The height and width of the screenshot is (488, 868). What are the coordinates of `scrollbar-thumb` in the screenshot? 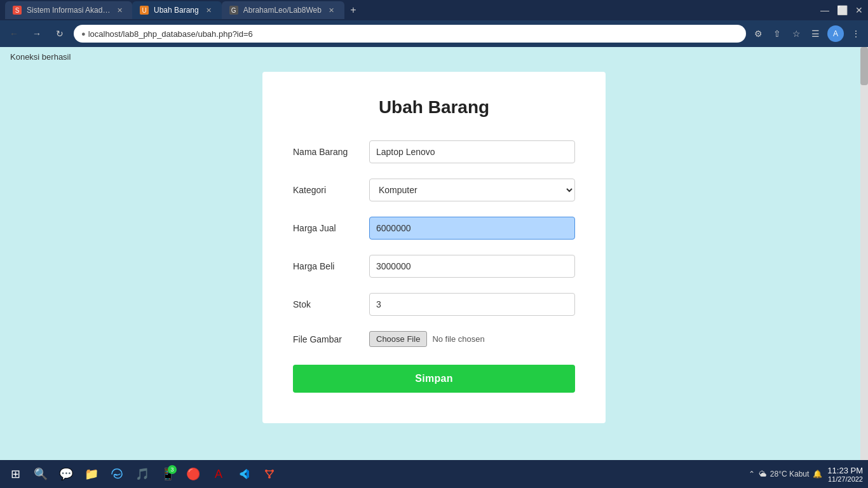 It's located at (864, 66).